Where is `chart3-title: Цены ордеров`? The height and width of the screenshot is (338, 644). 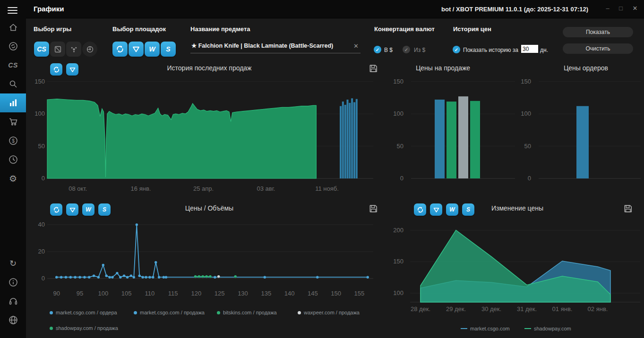
chart3-title: Цены ордеров is located at coordinates (586, 68).